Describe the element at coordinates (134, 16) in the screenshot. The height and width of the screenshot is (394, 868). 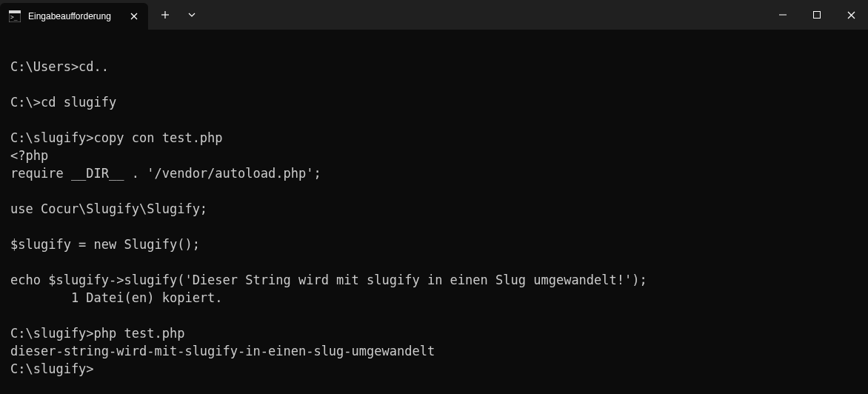
I see `tab-close-button` at that location.